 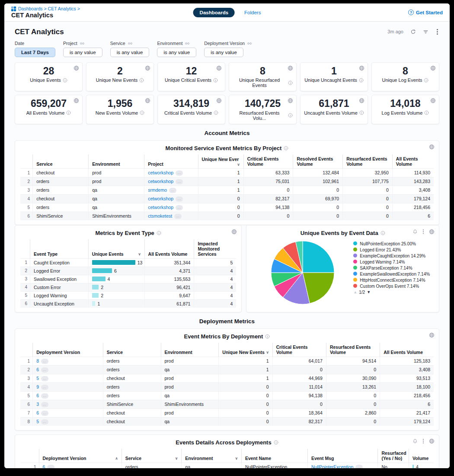 What do you see at coordinates (116, 458) in the screenshot?
I see `sort-asc-icon: ∧` at bounding box center [116, 458].